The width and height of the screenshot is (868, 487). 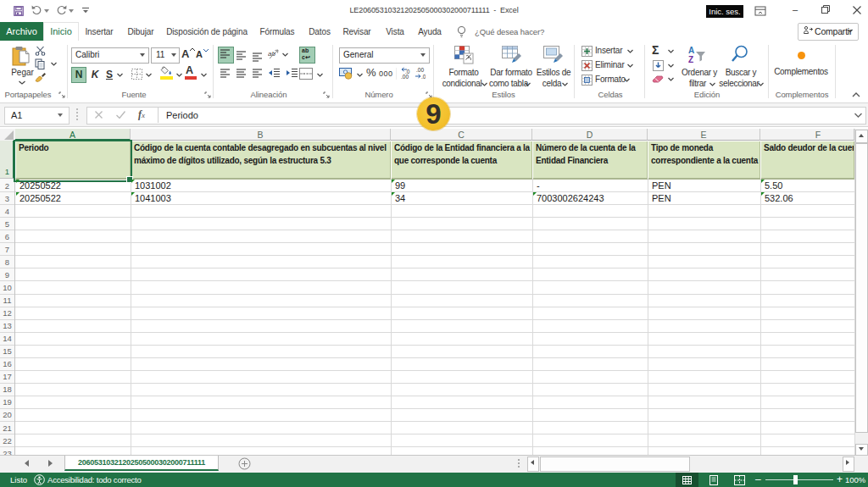 What do you see at coordinates (424, 76) in the screenshot?
I see `svg-text: .0` at bounding box center [424, 76].